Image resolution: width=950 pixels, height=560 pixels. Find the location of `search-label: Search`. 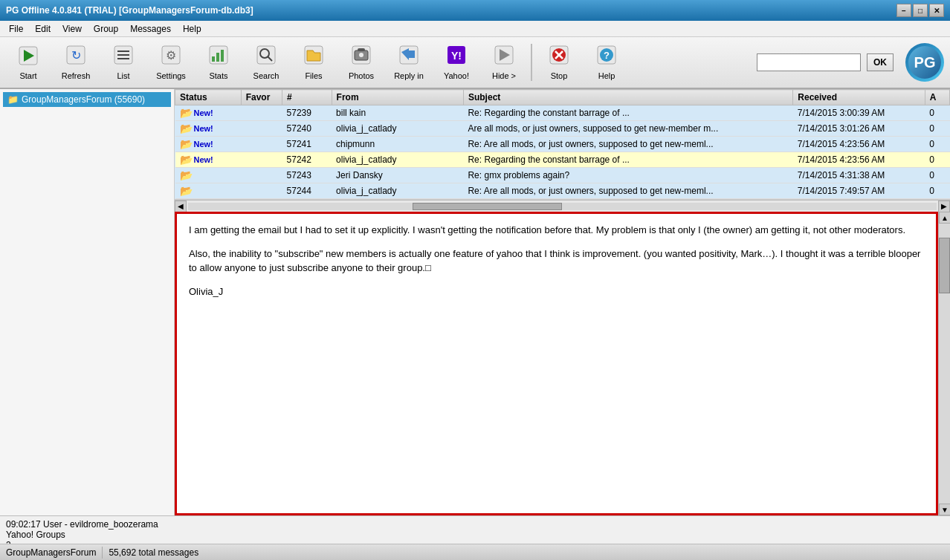

search-label: Search is located at coordinates (266, 76).